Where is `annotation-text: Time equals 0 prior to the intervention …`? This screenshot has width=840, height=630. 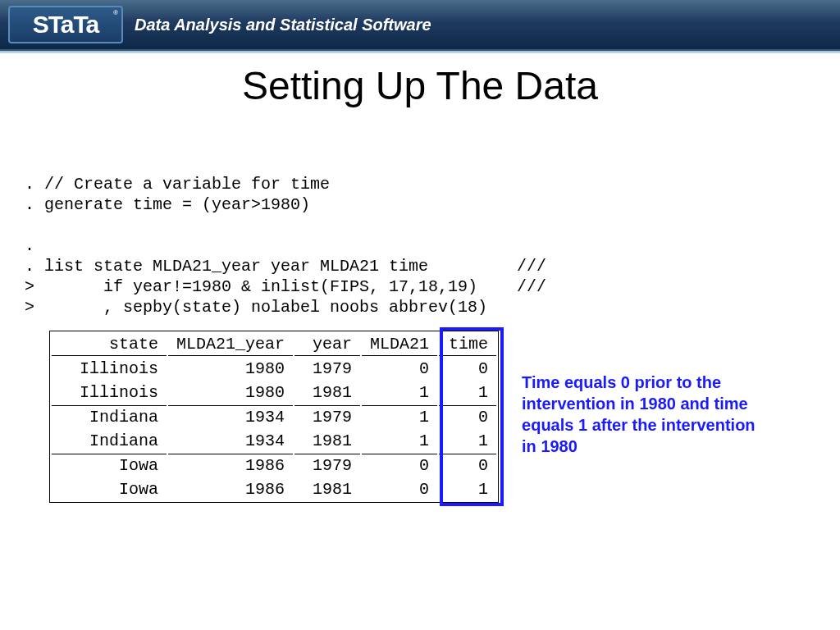
annotation-text: Time equals 0 prior to the intervention … is located at coordinates (645, 414).